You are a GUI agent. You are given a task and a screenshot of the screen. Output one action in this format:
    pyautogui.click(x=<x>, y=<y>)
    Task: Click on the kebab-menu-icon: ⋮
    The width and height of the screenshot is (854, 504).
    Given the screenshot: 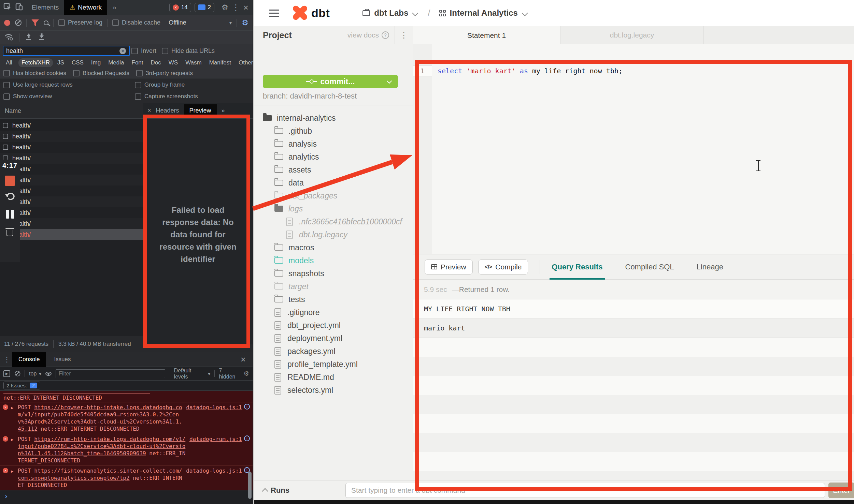 What is the action you would take?
    pyautogui.click(x=236, y=8)
    